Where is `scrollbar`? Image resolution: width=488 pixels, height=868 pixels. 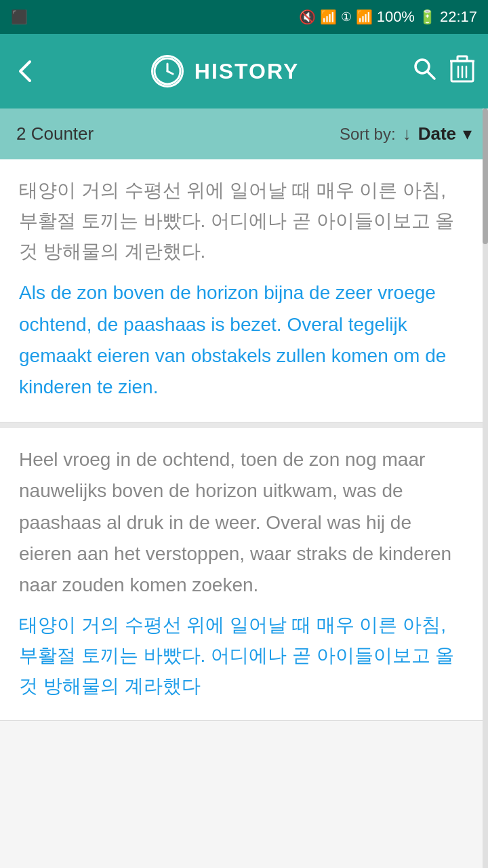 scrollbar is located at coordinates (485, 488).